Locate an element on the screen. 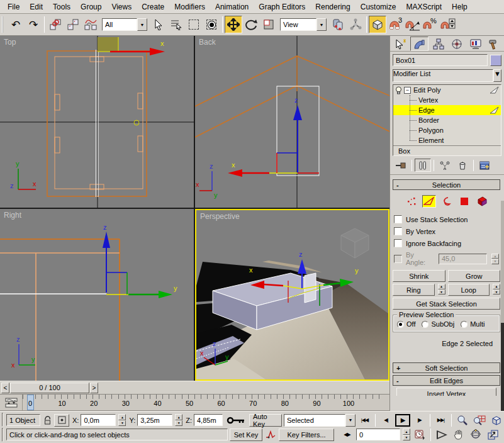  menu-item-edit: Edit is located at coordinates (36, 7).